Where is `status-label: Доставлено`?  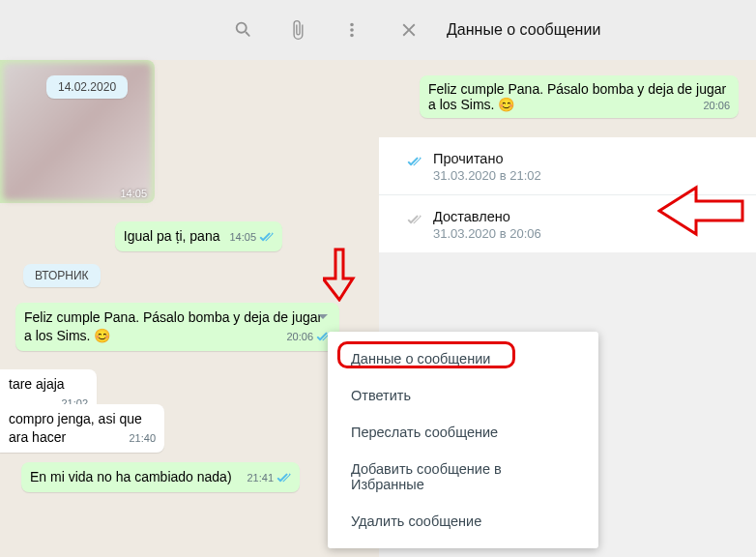 status-label: Доставлено is located at coordinates (487, 217).